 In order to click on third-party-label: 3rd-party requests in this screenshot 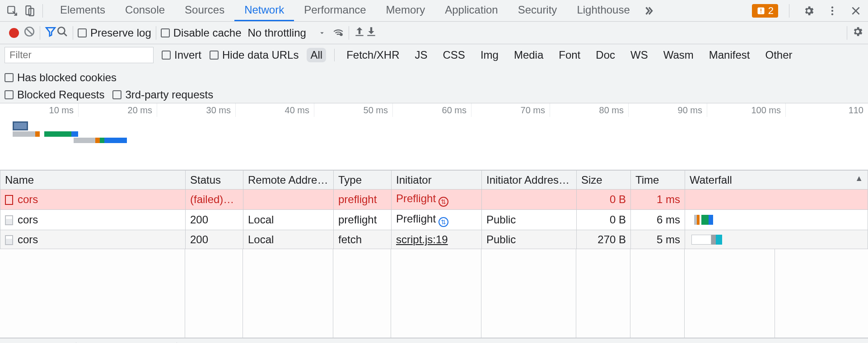, I will do `click(169, 95)`.